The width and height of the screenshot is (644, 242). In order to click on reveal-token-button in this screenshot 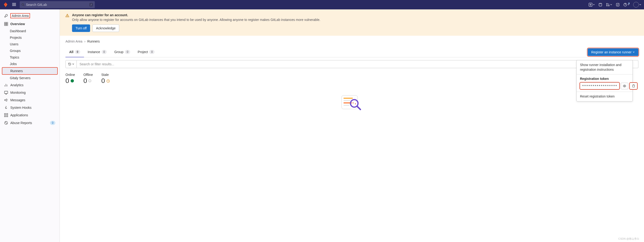, I will do `click(624, 86)`.